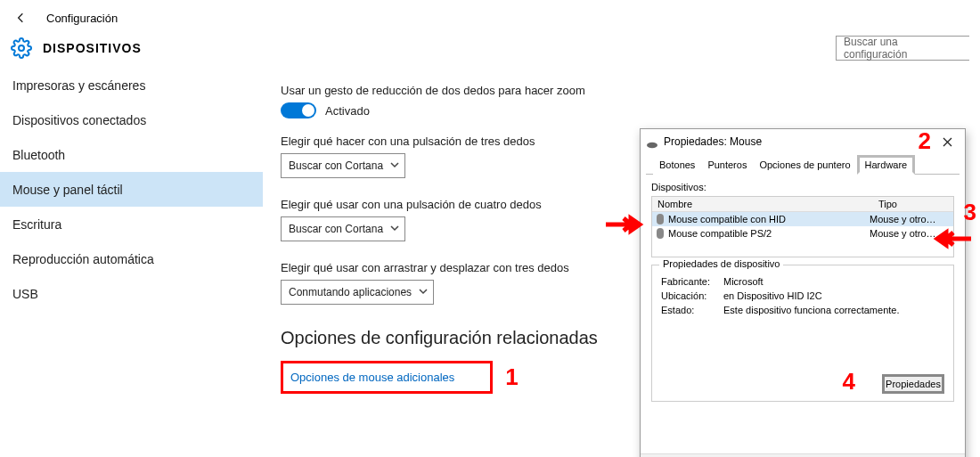 The image size is (980, 457). Describe the element at coordinates (812, 310) in the screenshot. I see `status-value: Este dispositivo funciona correctamente.` at that location.